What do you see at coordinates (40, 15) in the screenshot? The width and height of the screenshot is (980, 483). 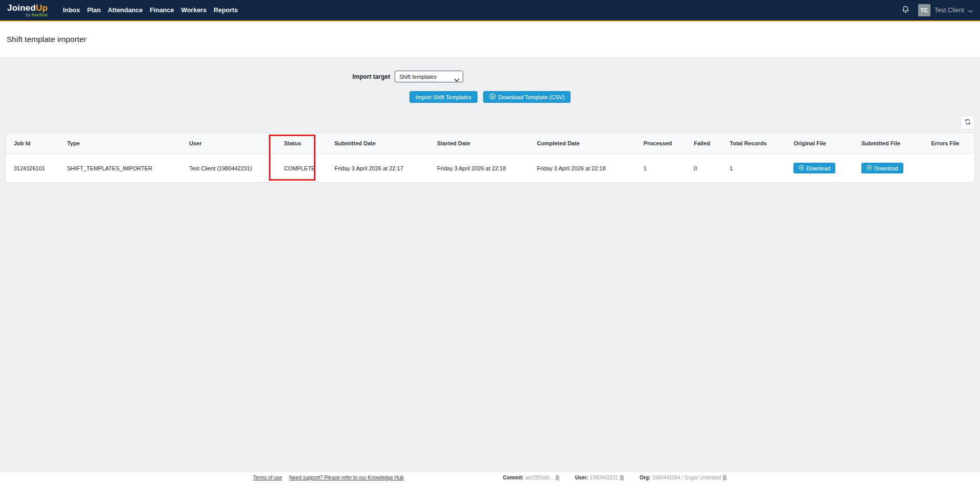 I see `logo-beeline: beeline` at bounding box center [40, 15].